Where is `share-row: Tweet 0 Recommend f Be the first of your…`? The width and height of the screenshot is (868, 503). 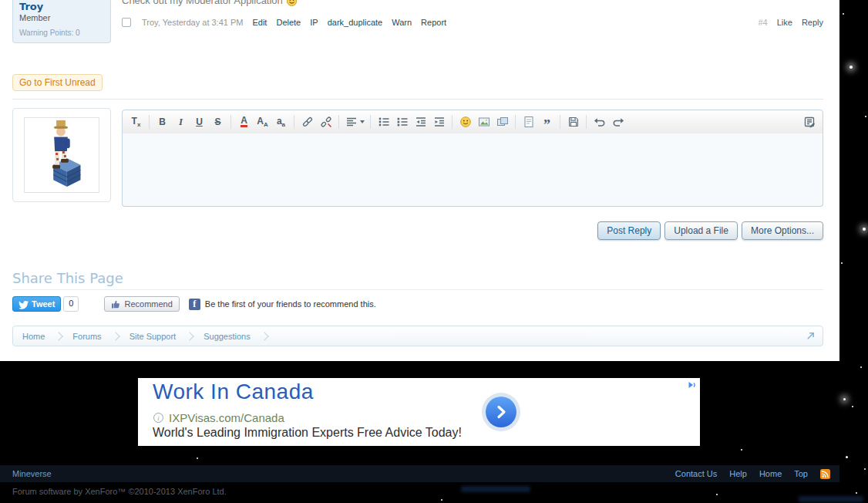
share-row: Tweet 0 Recommend f Be the first of your… is located at coordinates (194, 304).